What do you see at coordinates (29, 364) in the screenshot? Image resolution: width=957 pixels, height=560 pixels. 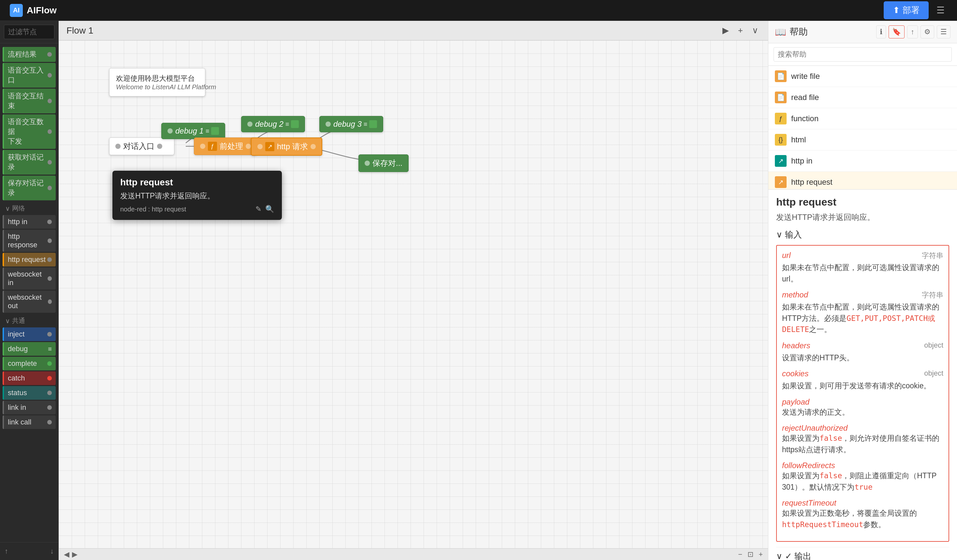 I see `sidebar-item-complete: complete` at bounding box center [29, 364].